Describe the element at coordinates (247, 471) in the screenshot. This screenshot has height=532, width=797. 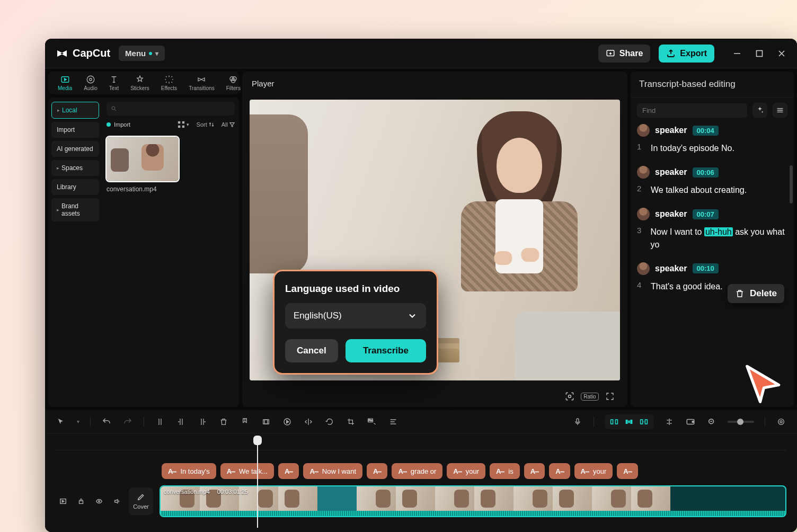
I see `caption-clip: A‒We talk...` at that location.